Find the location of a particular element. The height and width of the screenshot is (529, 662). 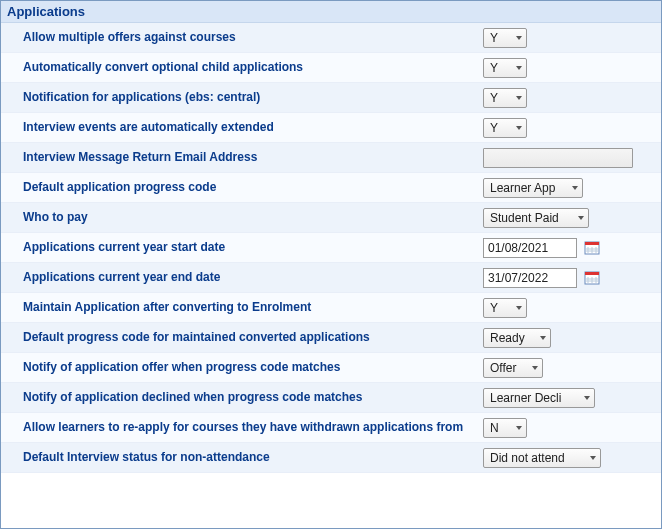

input-year-end: 31/07/2022 is located at coordinates (530, 278).